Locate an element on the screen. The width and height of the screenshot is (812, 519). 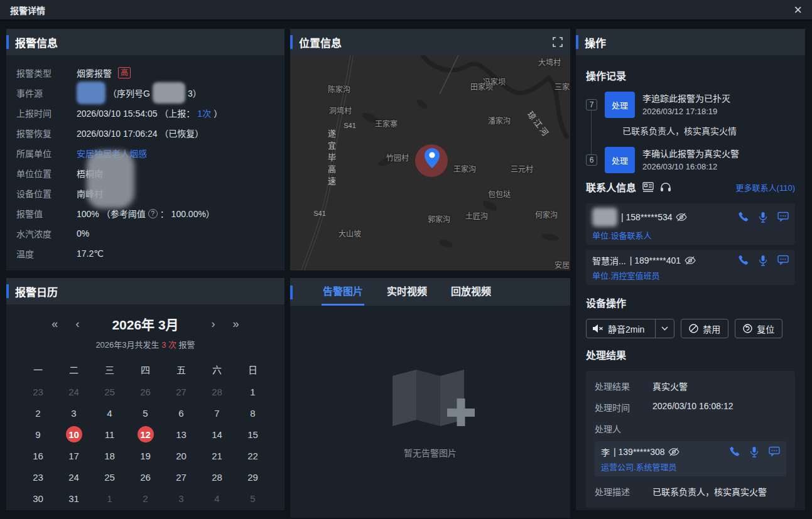
calendar-day: 8 is located at coordinates (252, 413).